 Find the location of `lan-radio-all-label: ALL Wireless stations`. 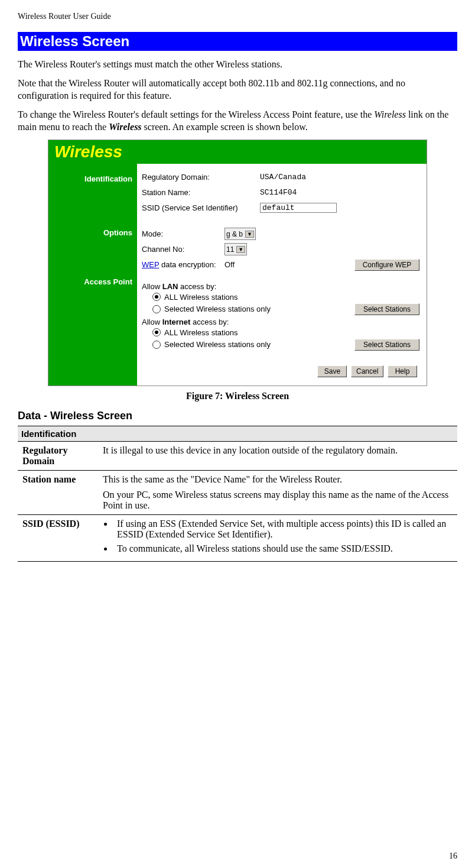

lan-radio-all-label: ALL Wireless stations is located at coordinates (201, 297).